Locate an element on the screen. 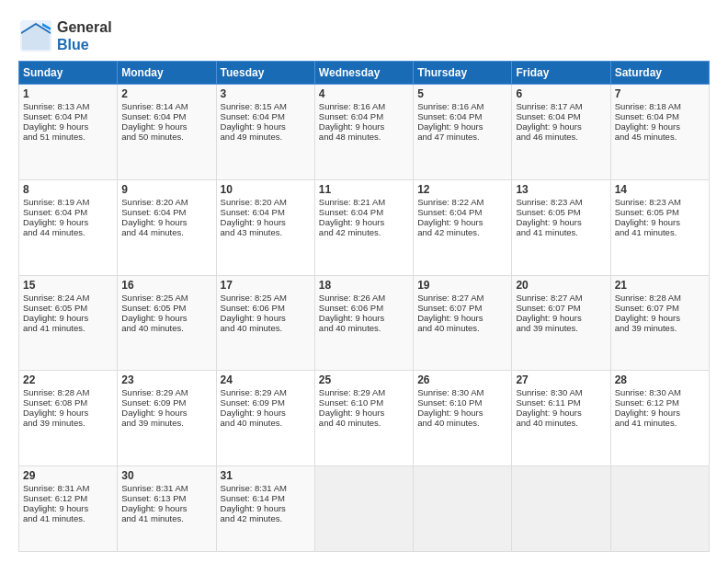  table-cell: 24Sunrise: 8:29 AMSunset: 6:09 PMDayligh… is located at coordinates (265, 419).